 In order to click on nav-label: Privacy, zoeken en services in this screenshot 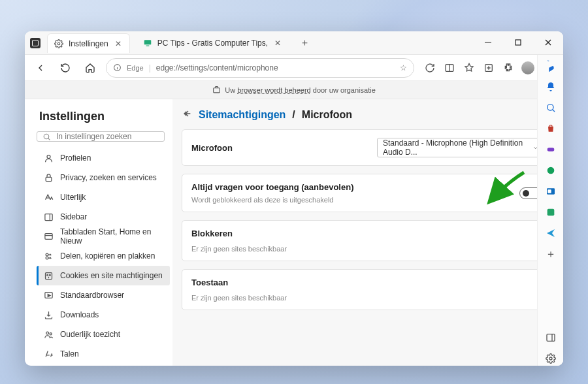, I will do `click(108, 178)`.